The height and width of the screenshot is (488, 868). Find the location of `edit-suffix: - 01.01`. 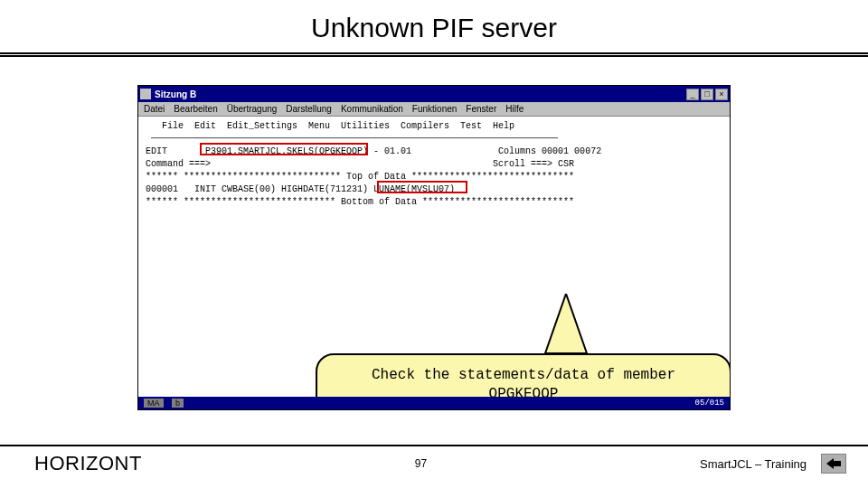

edit-suffix: - 01.01 is located at coordinates (392, 152).